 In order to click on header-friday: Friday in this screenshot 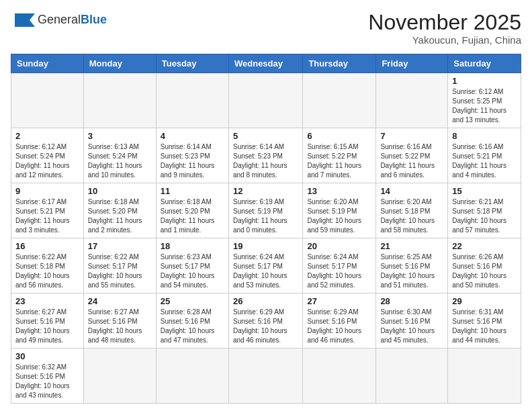, I will do `click(412, 64)`.